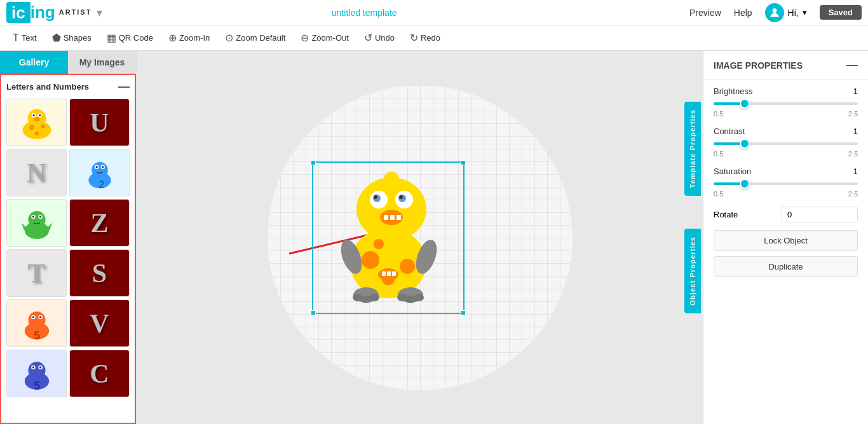 This screenshot has height=424, width=868. Describe the element at coordinates (100, 173) in the screenshot. I see `dino2-icon: 2` at that location.